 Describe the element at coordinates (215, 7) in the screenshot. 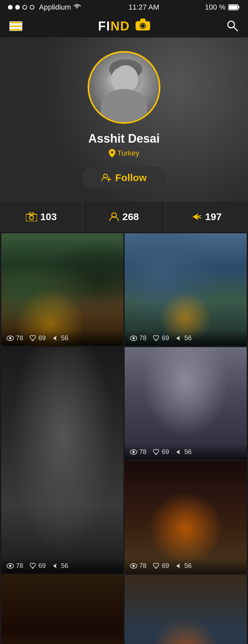

I see `battery-percentage: 100 %` at that location.